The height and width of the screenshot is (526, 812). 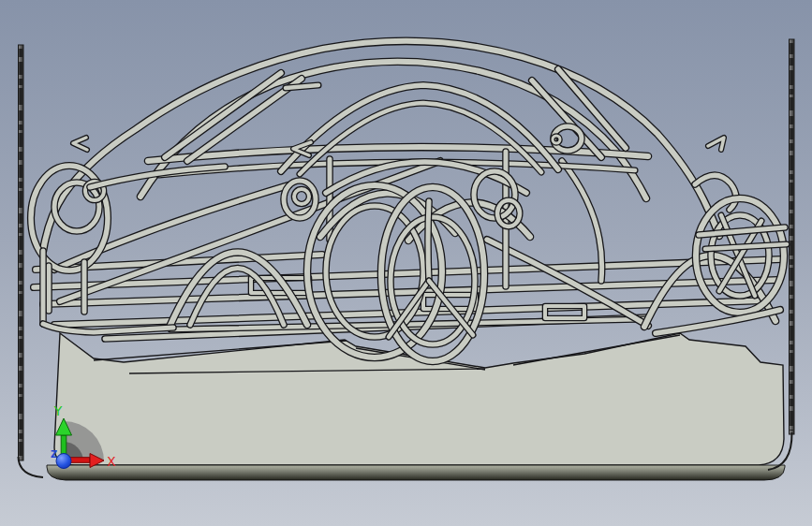 I want to click on base-plate-bottom-edge, so click(x=416, y=473).